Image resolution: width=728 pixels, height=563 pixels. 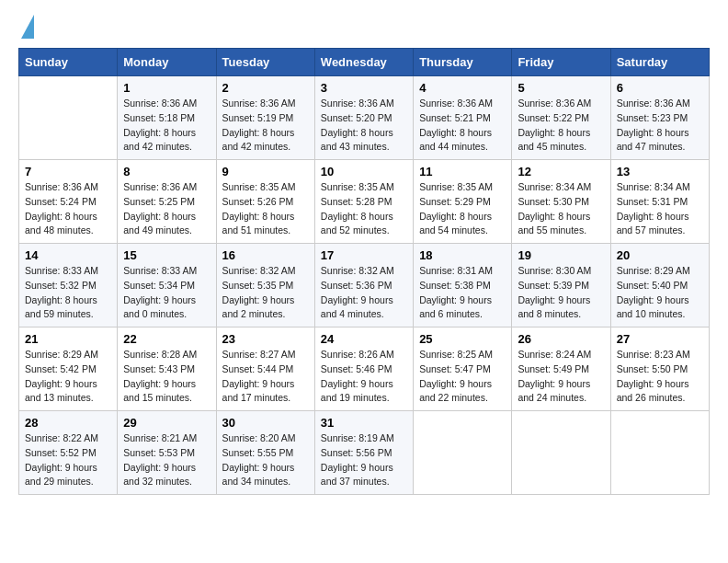 I want to click on day-info: Sunrise: 8:34 AMSunset: 5:31 PMDaylight:…, so click(x=660, y=210).